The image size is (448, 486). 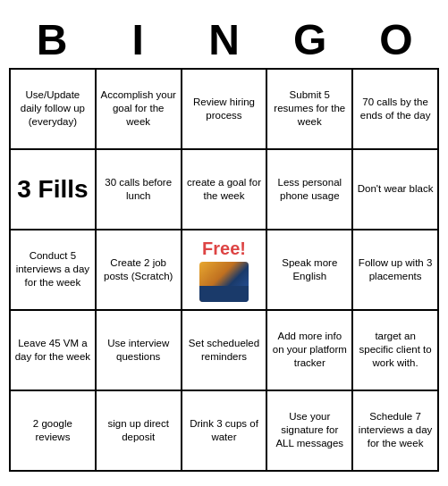 I want to click on bingo-cell-r4c1: sign up direct deposit, so click(x=139, y=432).